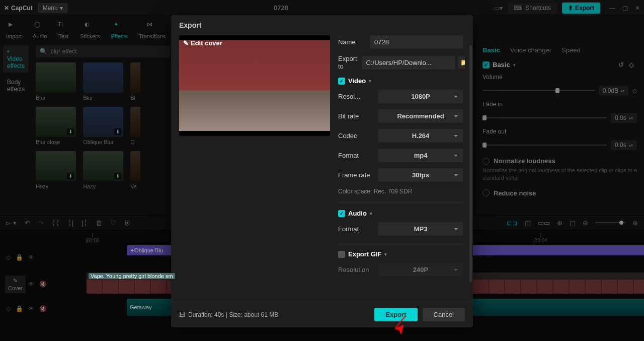 Image resolution: width=644 pixels, height=341 pixels. Describe the element at coordinates (357, 214) in the screenshot. I see `audio-section-label: Audio` at that location.